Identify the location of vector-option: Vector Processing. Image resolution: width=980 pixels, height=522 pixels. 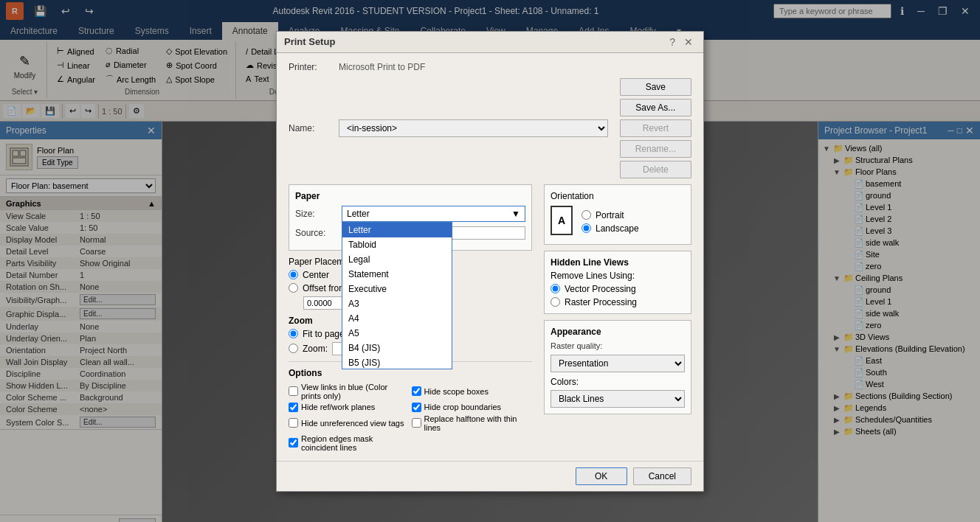
(618, 289).